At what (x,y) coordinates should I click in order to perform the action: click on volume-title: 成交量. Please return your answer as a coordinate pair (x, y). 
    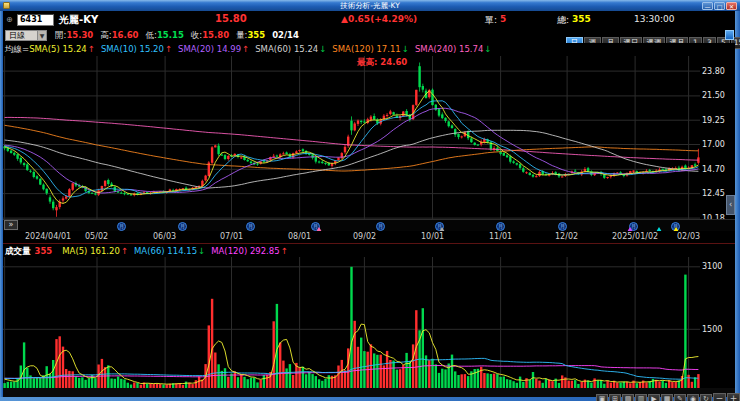
    Looking at the image, I should click on (18, 251).